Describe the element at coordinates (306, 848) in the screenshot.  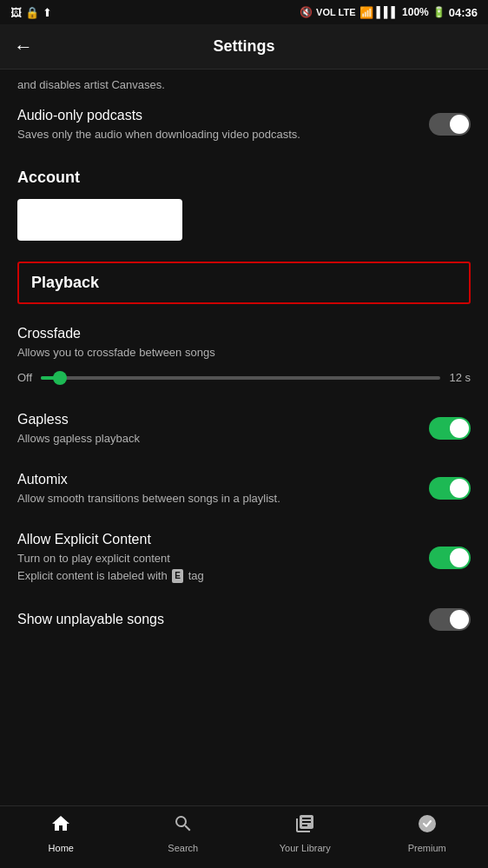
I see `library-nav-label: Your Library` at that location.